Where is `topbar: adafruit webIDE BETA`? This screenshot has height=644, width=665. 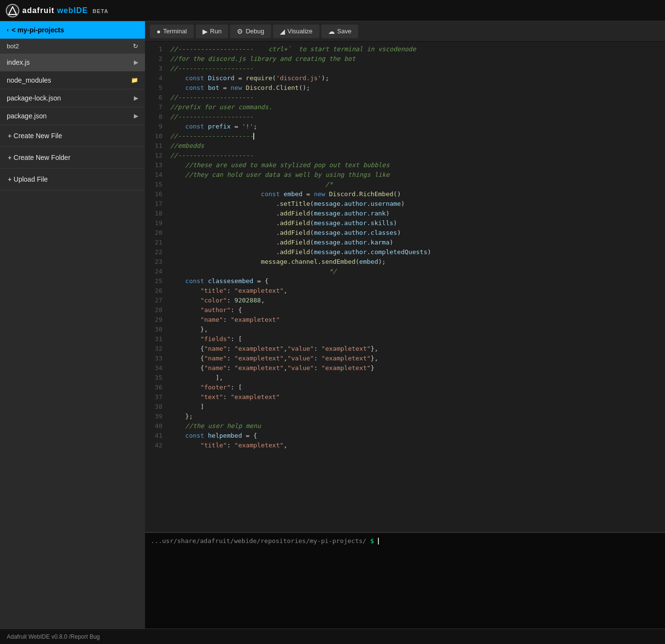
topbar: adafruit webIDE BETA is located at coordinates (332, 11).